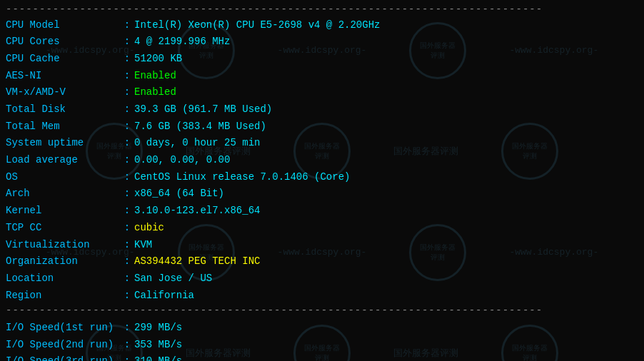  I want to click on row-value: x86_64 (64 Bit), so click(386, 194).